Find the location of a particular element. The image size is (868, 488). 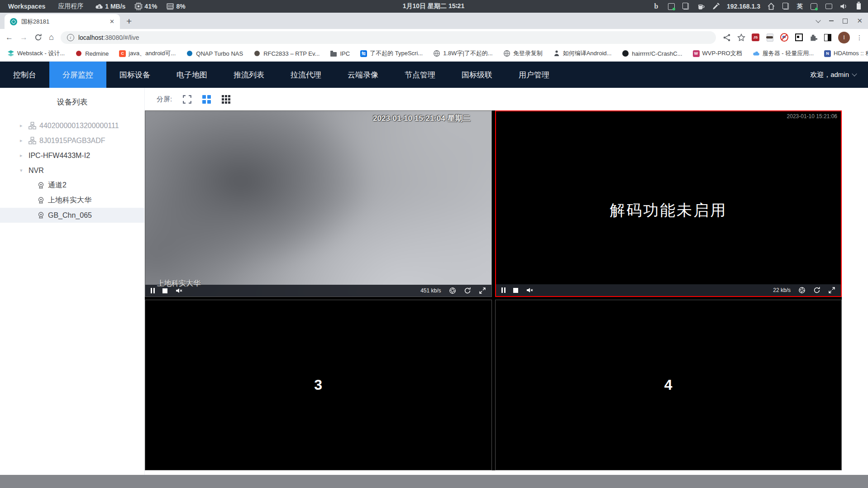

phone-link-icon is located at coordinates (814, 6).